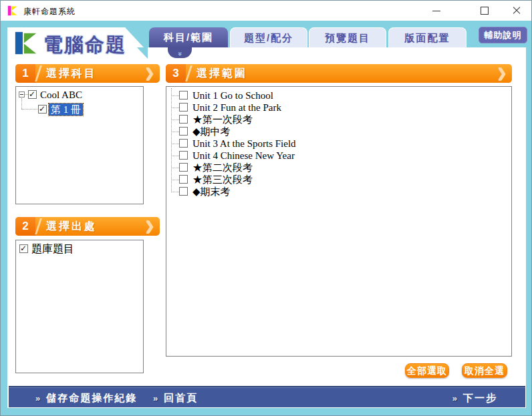  What do you see at coordinates (266, 11) in the screenshot?
I see `title-bar: 康軒命題系統` at bounding box center [266, 11].